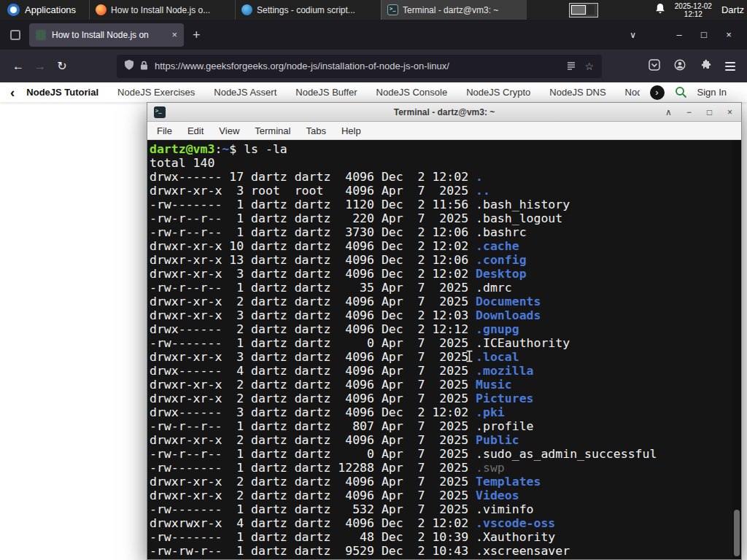 The height and width of the screenshot is (560, 747). Describe the element at coordinates (15, 35) in the screenshot. I see `firefox-view-icon` at that location.